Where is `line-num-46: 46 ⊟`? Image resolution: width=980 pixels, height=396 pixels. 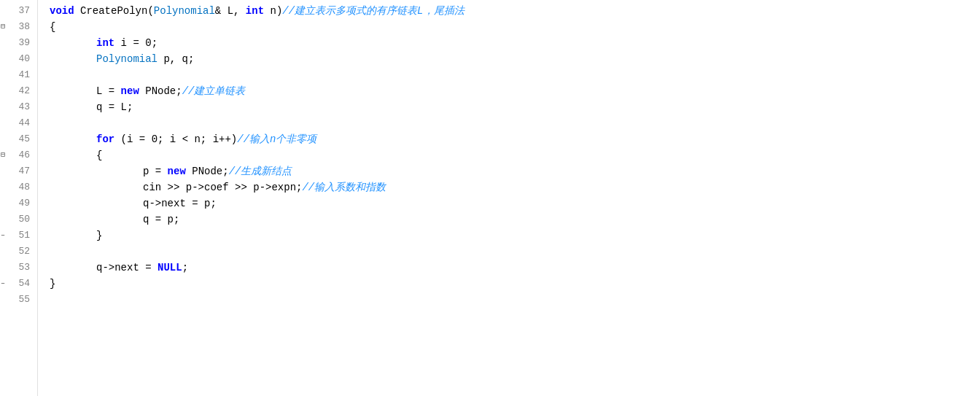
line-num-46: 46 ⊟ is located at coordinates (19, 155).